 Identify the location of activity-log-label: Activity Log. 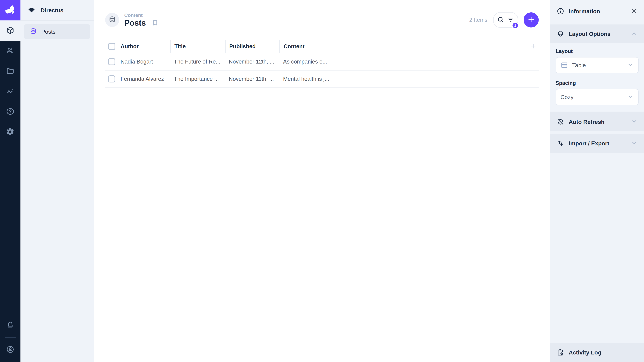
(585, 353).